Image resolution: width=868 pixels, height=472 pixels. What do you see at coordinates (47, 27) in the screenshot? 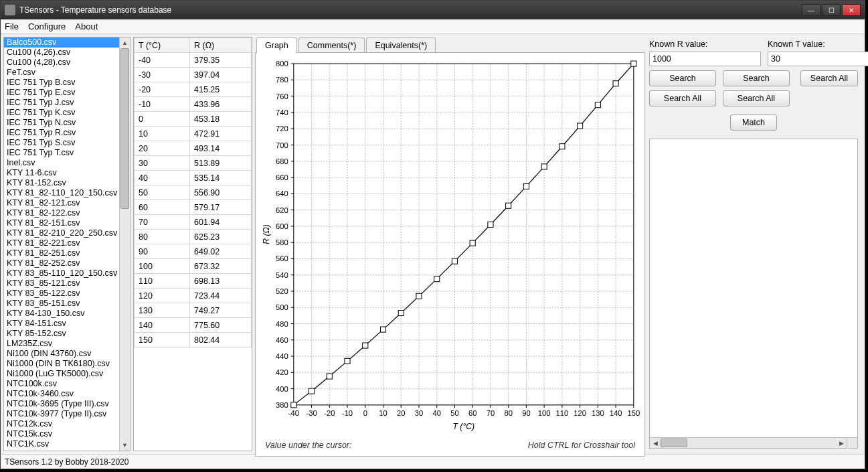
I see `menu-configure: Configure` at bounding box center [47, 27].